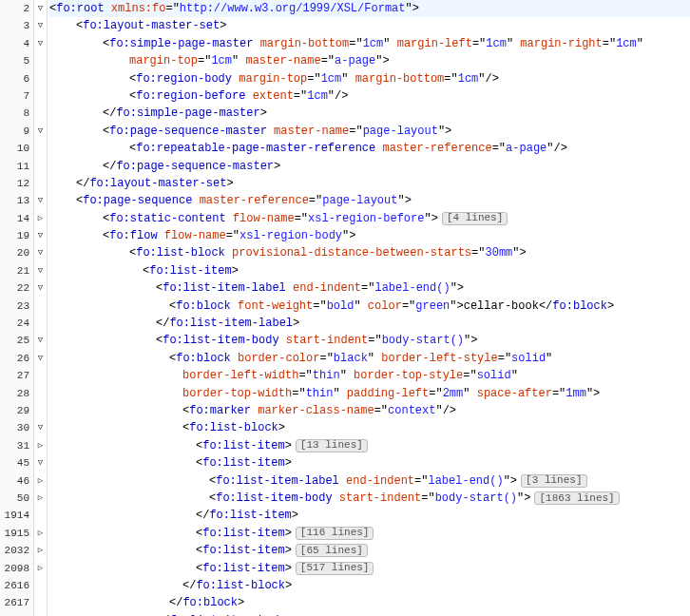  What do you see at coordinates (370, 533) in the screenshot?
I see `code-line: <fo:list-item> [116 lines]` at bounding box center [370, 533].